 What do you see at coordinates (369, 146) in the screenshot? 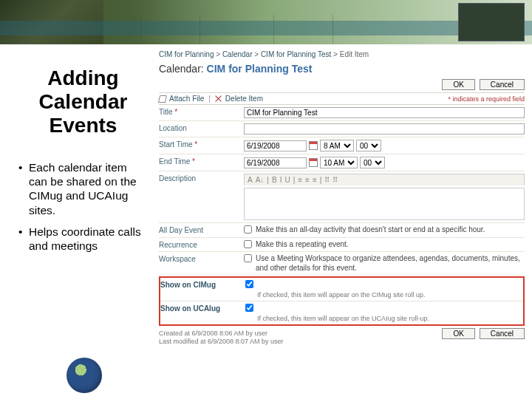
I see `start-min-select: 00` at bounding box center [369, 146].